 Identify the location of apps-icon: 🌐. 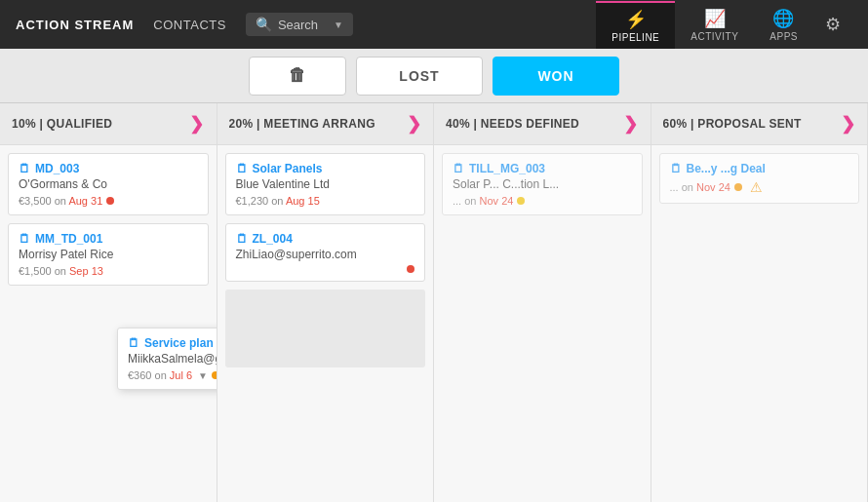
(784, 19).